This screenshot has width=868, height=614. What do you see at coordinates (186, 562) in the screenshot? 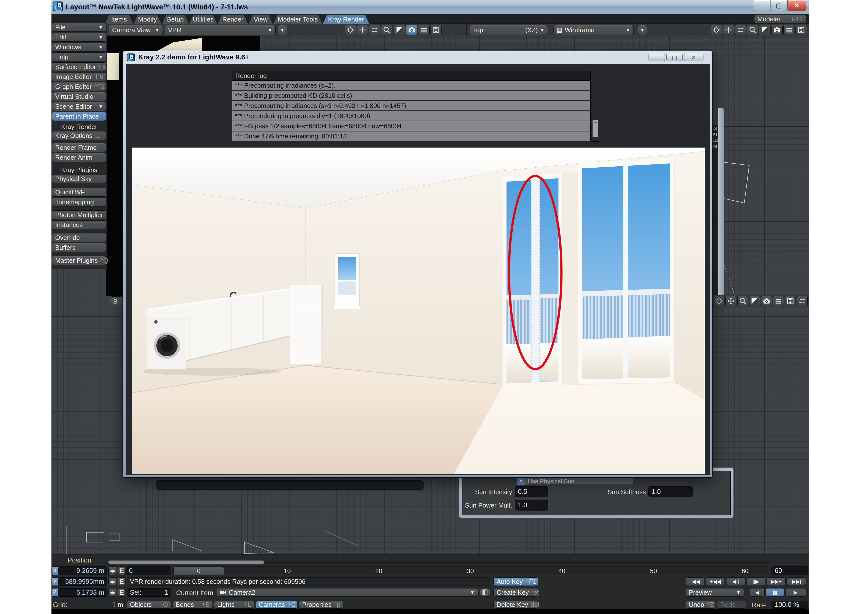
I see `timeline-scrollbar-thumb` at bounding box center [186, 562].